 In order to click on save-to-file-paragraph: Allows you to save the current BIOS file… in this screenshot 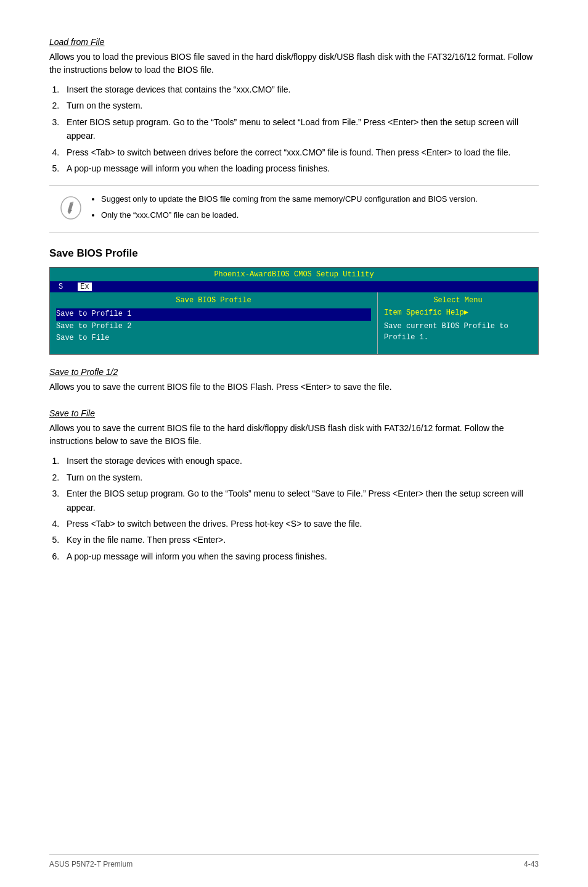, I will do `click(294, 435)`.